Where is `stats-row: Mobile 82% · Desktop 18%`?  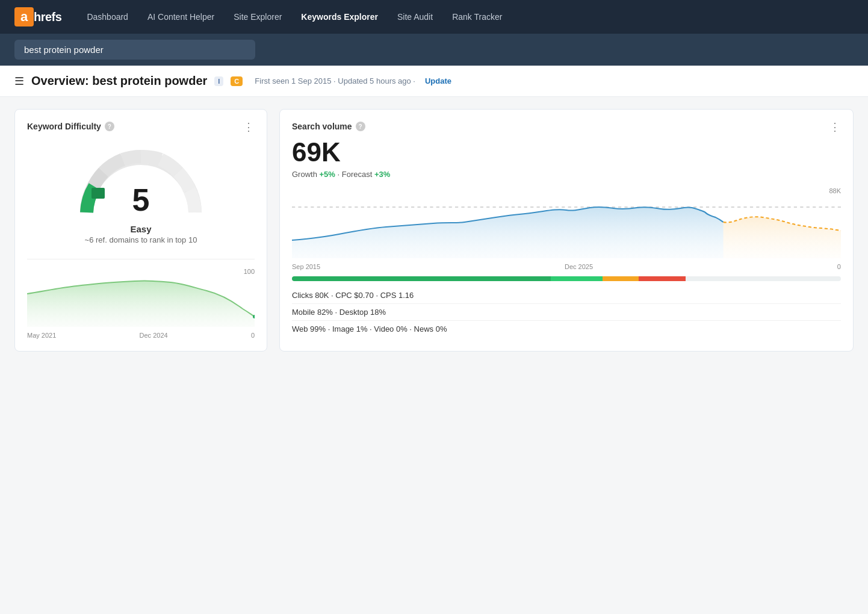
stats-row: Mobile 82% · Desktop 18% is located at coordinates (566, 312).